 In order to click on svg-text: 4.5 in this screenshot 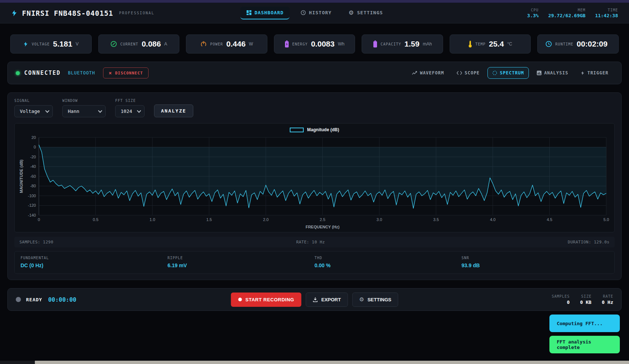, I will do `click(549, 220)`.